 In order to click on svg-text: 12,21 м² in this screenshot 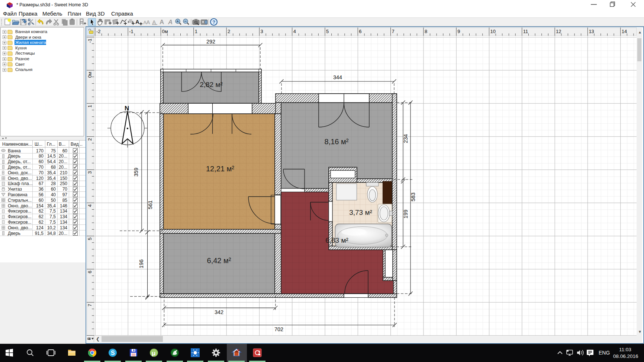, I will do `click(220, 169)`.